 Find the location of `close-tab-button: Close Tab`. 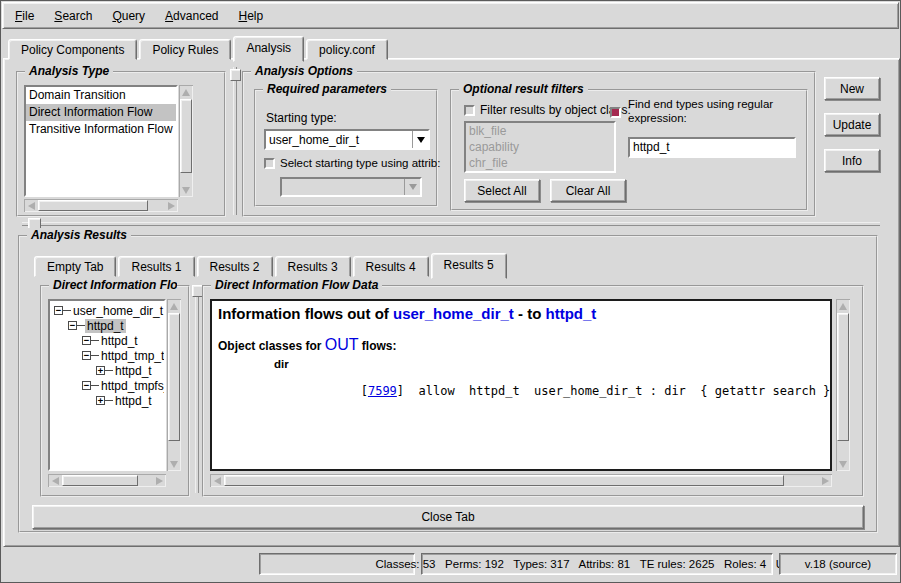

close-tab-button: Close Tab is located at coordinates (448, 517).